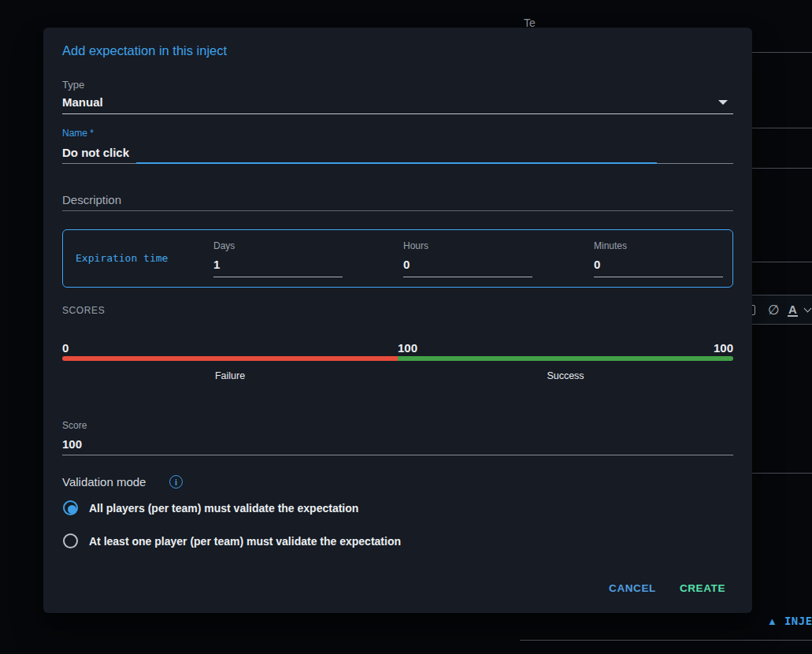 The image size is (812, 654). I want to click on cancel-button: CANCEL, so click(632, 588).